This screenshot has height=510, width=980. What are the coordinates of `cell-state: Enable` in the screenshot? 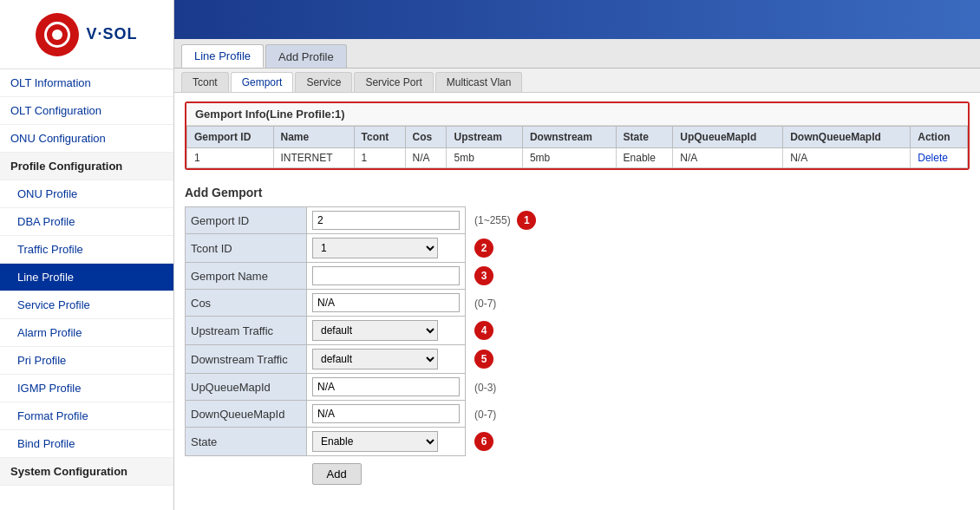 It's located at (644, 158).